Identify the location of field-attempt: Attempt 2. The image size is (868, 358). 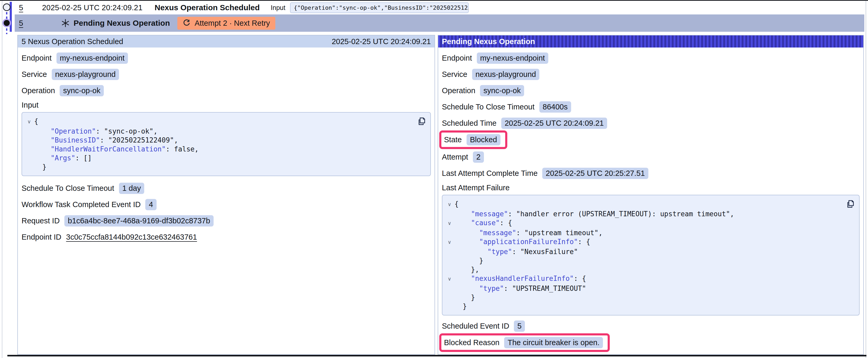
(651, 157).